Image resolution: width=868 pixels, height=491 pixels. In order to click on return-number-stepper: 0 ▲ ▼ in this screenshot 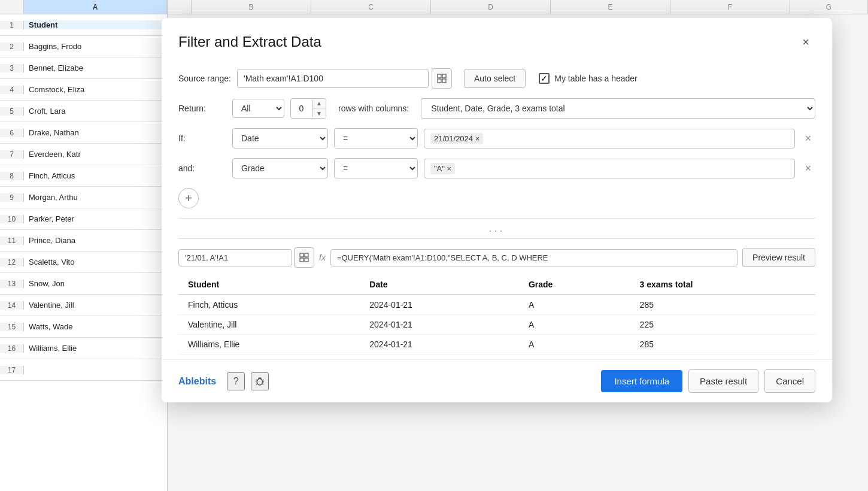, I will do `click(308, 108)`.